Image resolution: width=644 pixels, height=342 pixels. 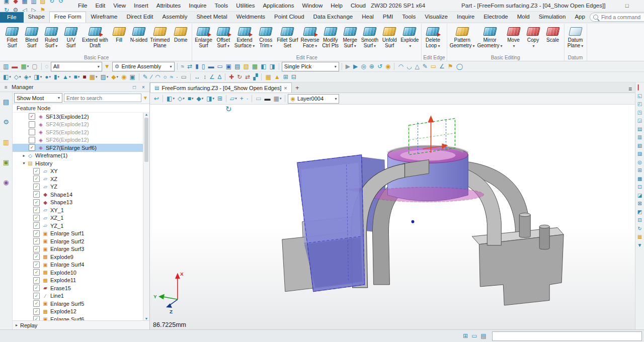 I want to click on row-top-icon: ▭, so click(x=219, y=66).